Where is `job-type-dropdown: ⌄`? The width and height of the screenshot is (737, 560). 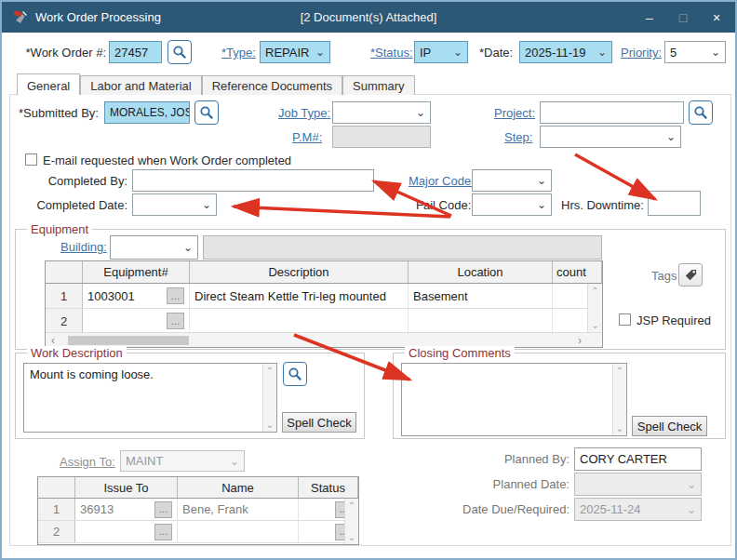 job-type-dropdown: ⌄ is located at coordinates (382, 113).